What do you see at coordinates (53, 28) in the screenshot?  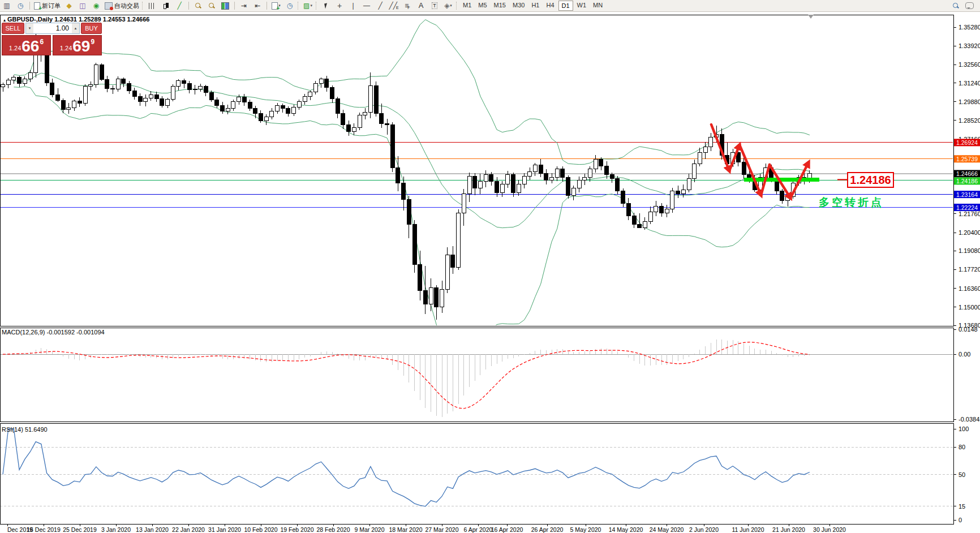 I see `volume-value: 1.00` at bounding box center [53, 28].